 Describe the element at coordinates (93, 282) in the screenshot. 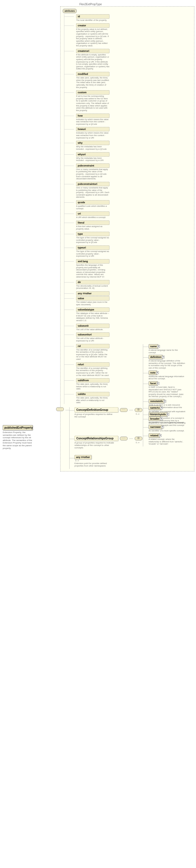

I see `attribute-name-dir: dir` at that location.